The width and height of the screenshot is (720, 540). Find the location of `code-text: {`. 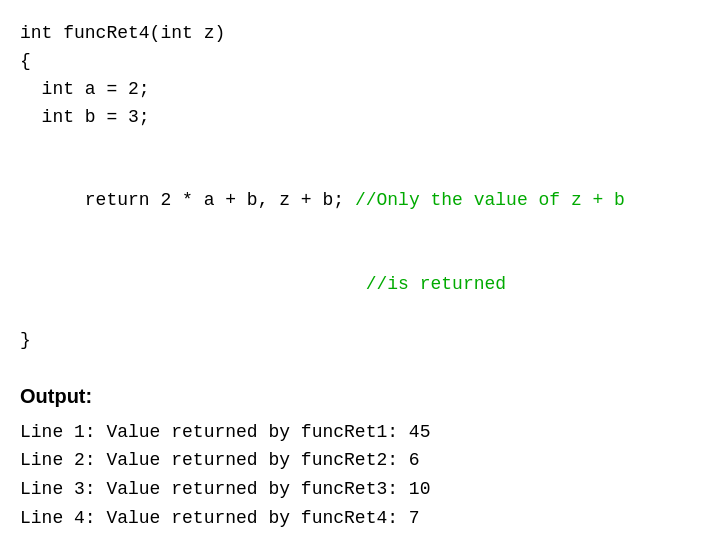

code-text: { is located at coordinates (26, 61).